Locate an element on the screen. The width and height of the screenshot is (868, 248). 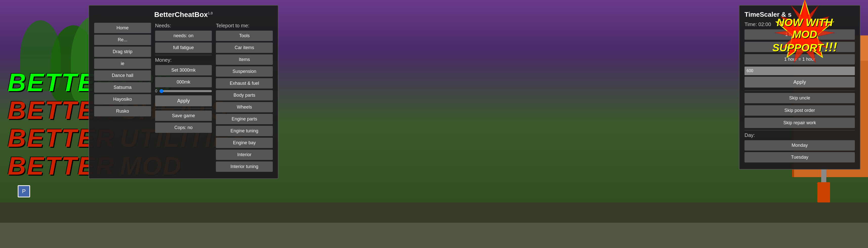
apply-money-btn: Apply is located at coordinates (183, 101).